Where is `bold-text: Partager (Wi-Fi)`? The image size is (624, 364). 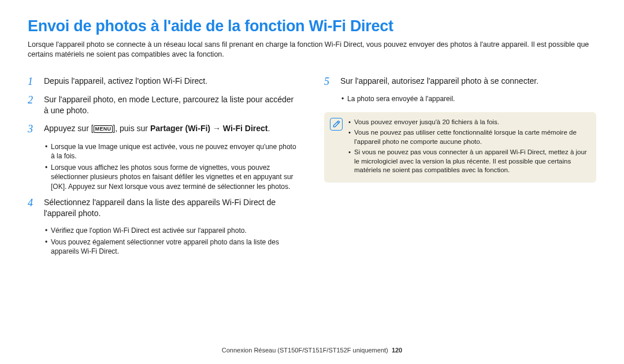
bold-text: Partager (Wi-Fi) is located at coordinates (180, 128).